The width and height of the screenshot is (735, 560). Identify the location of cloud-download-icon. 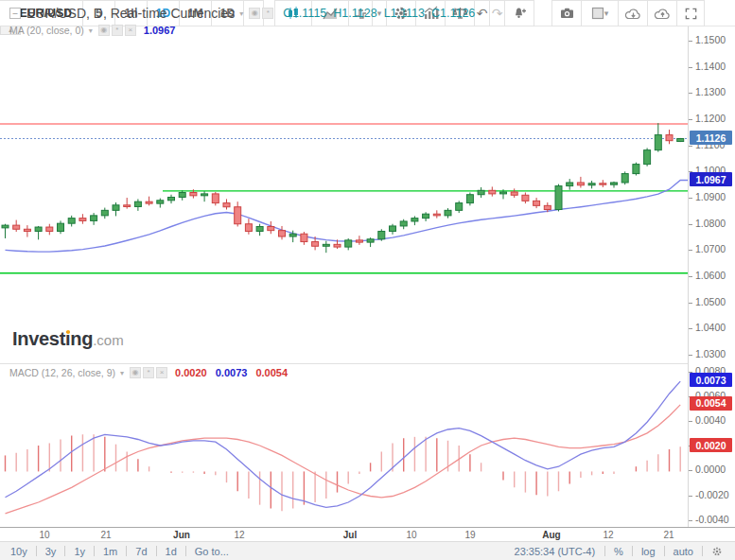
(634, 13).